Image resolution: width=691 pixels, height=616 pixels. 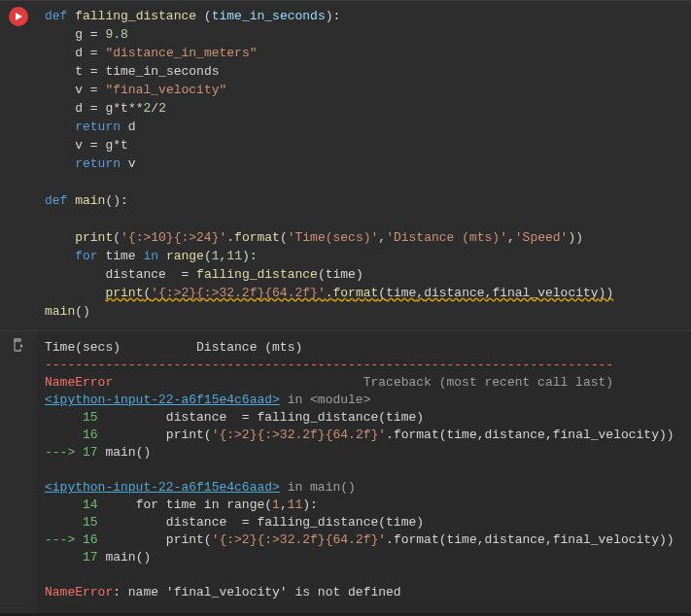 I want to click on cell-gutter, so click(x=18, y=165).